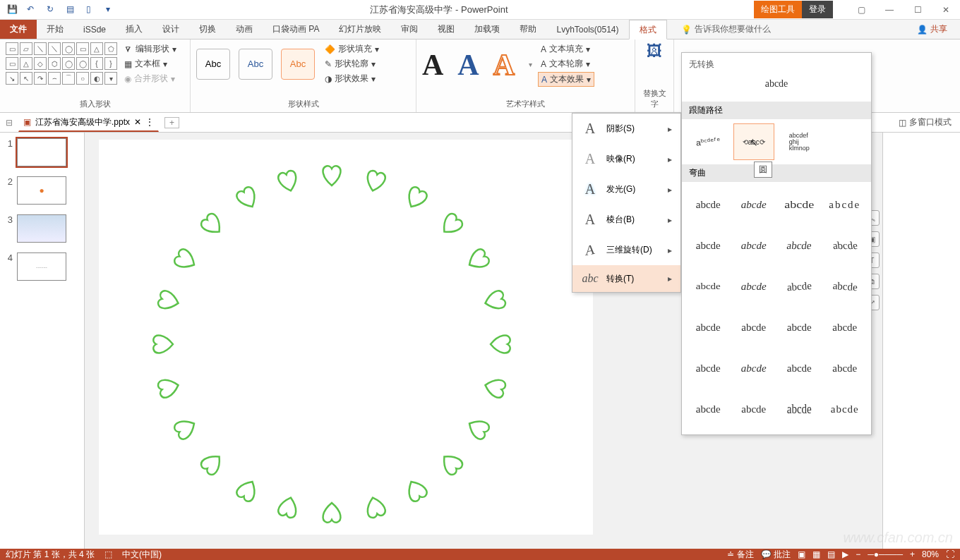 The height and width of the screenshot is (560, 960). I want to click on menu-3d-rotation: A三维旋转(D)▸, so click(627, 250).